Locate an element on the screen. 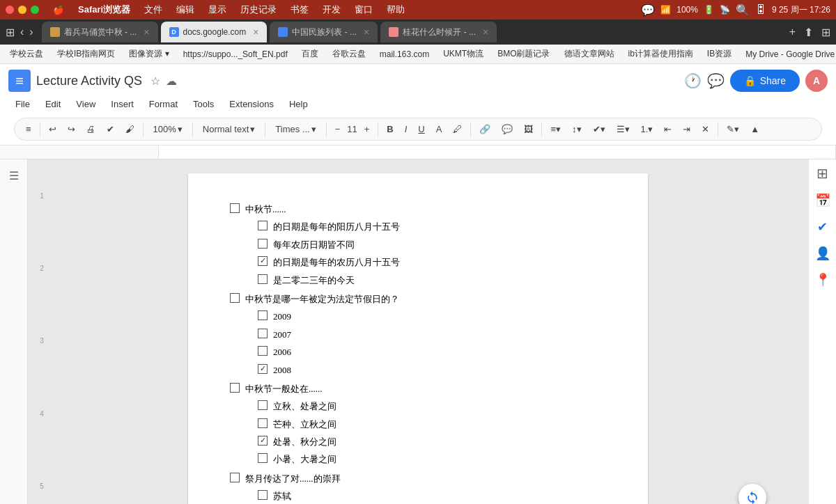 The height and width of the screenshot is (504, 836). user-avatar: A is located at coordinates (816, 81).